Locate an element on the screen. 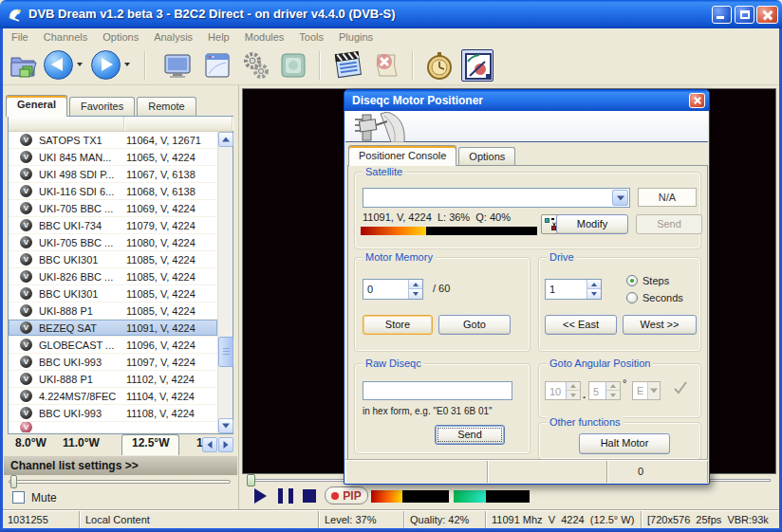 The height and width of the screenshot is (532, 782). channel-name: UKI 845 MAN... is located at coordinates (83, 157).